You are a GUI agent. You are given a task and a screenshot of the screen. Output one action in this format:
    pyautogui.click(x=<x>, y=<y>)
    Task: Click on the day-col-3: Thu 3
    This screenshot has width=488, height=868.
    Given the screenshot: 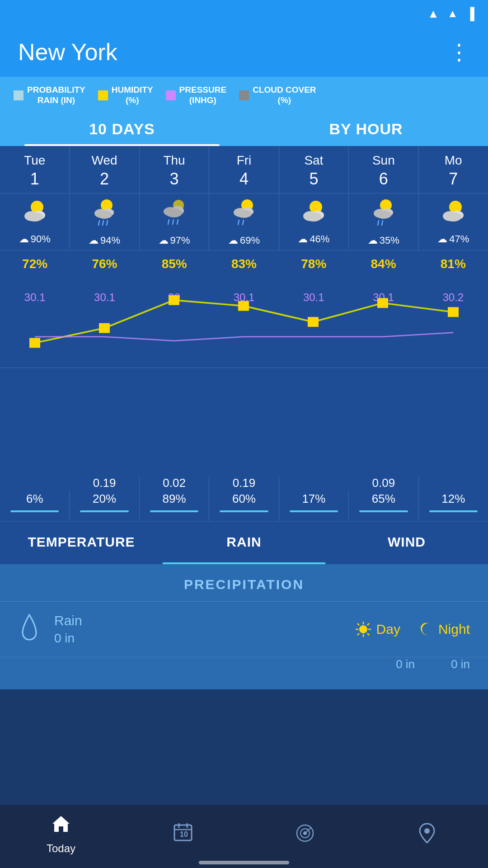 What is the action you would take?
    pyautogui.click(x=174, y=170)
    